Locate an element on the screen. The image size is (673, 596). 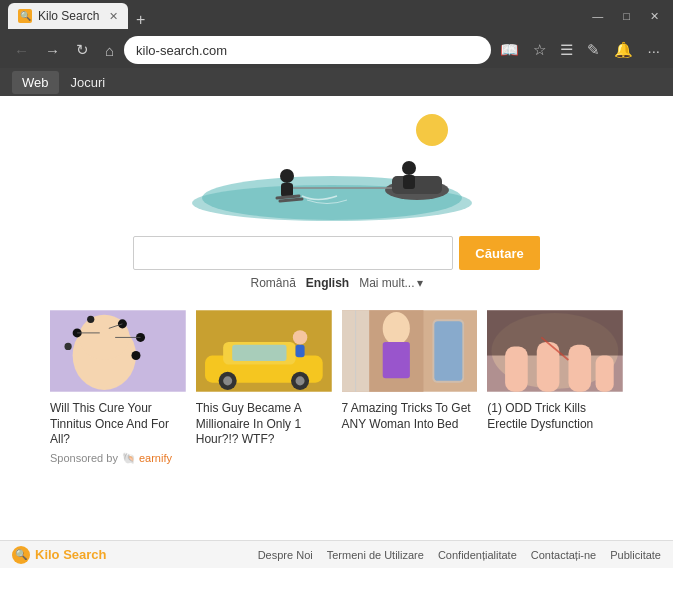
lang-romana: Română is located at coordinates (272, 283).